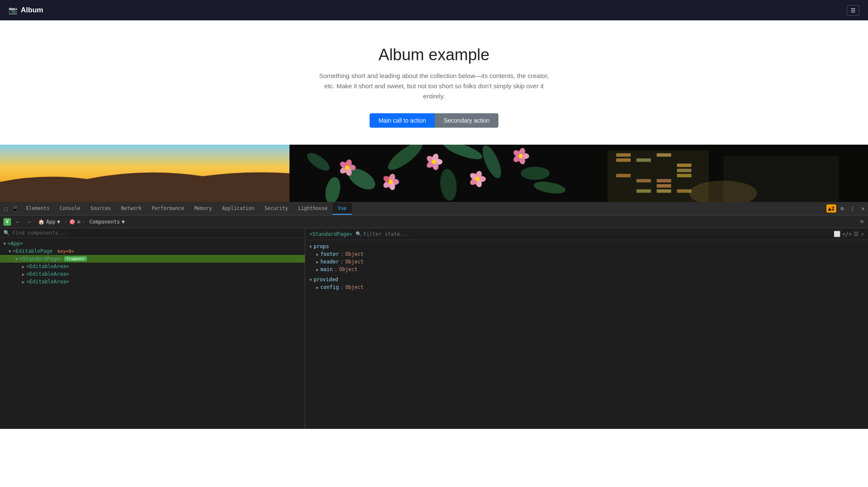  What do you see at coordinates (276, 209) in the screenshot?
I see `tab-security: Security` at bounding box center [276, 209].